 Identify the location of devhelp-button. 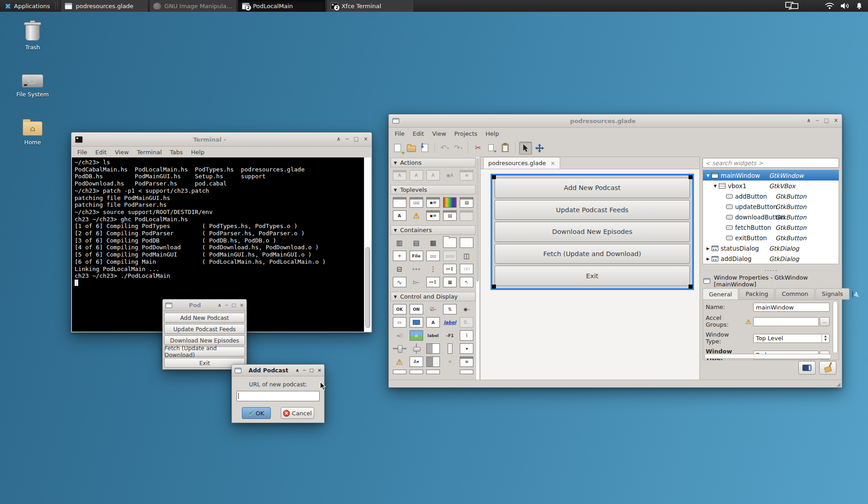
(807, 368).